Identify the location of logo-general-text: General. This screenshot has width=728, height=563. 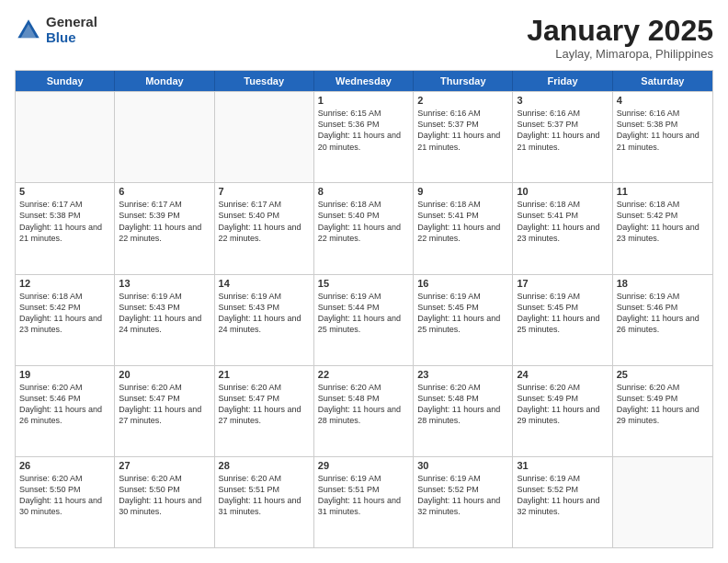
(72, 22).